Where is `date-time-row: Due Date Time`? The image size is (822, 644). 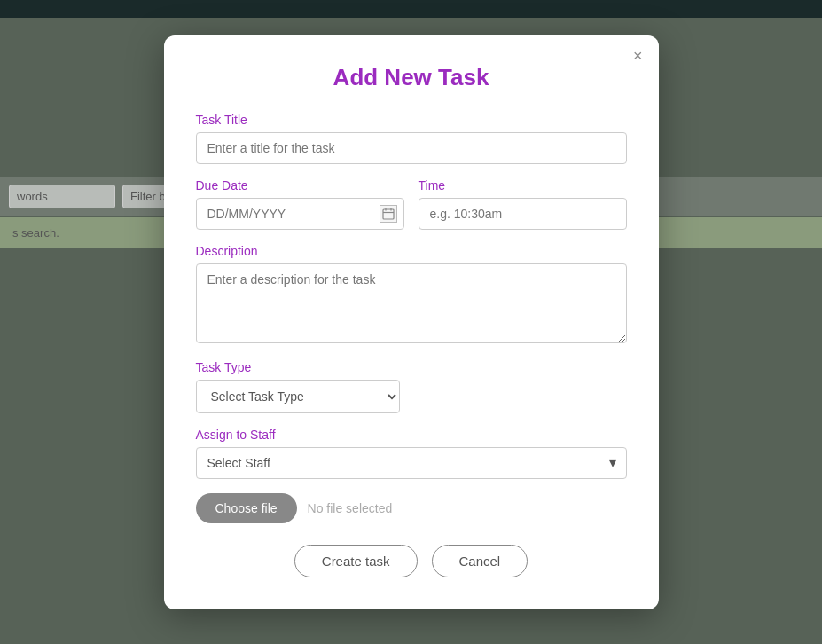 date-time-row: Due Date Time is located at coordinates (411, 204).